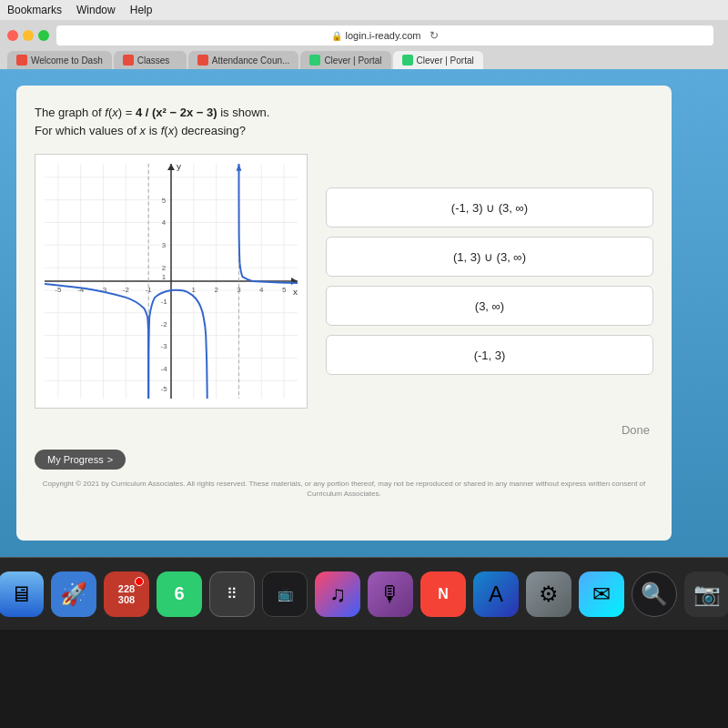 The height and width of the screenshot is (728, 728). What do you see at coordinates (364, 35) in the screenshot?
I see `browser-toolbar: 🔒 login.i-ready.com ↻` at bounding box center [364, 35].